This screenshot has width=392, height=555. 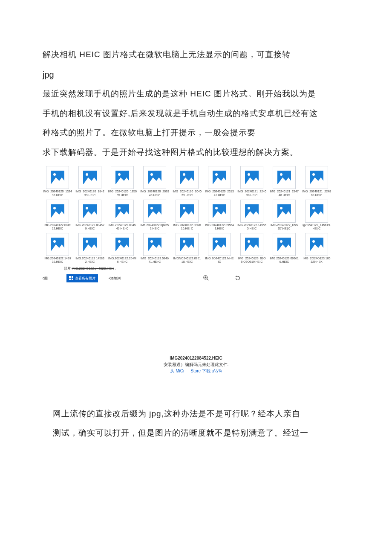 What do you see at coordinates (155, 260) in the screenshot?
I see `file-name: IMG_20240123.084641.HE>C` at bounding box center [155, 260].